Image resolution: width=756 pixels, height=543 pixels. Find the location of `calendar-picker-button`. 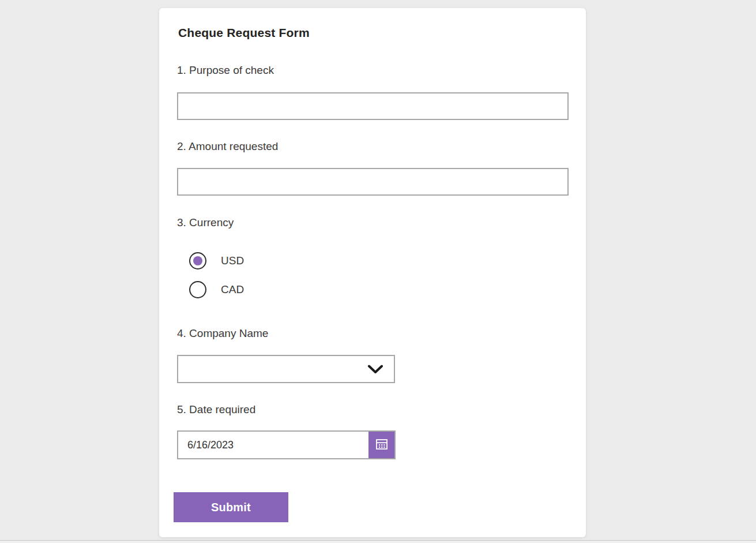

calendar-picker-button is located at coordinates (382, 445).